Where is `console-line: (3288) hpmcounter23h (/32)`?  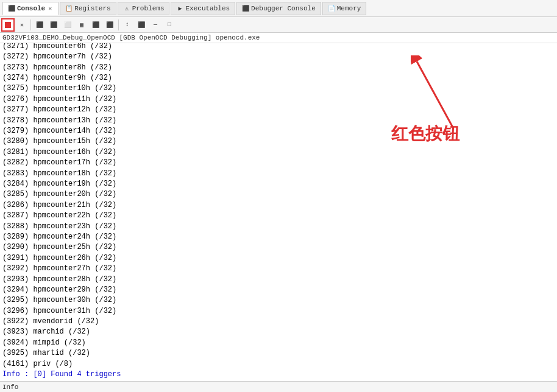 console-line: (3288) hpmcounter23h (/32) is located at coordinates (278, 226).